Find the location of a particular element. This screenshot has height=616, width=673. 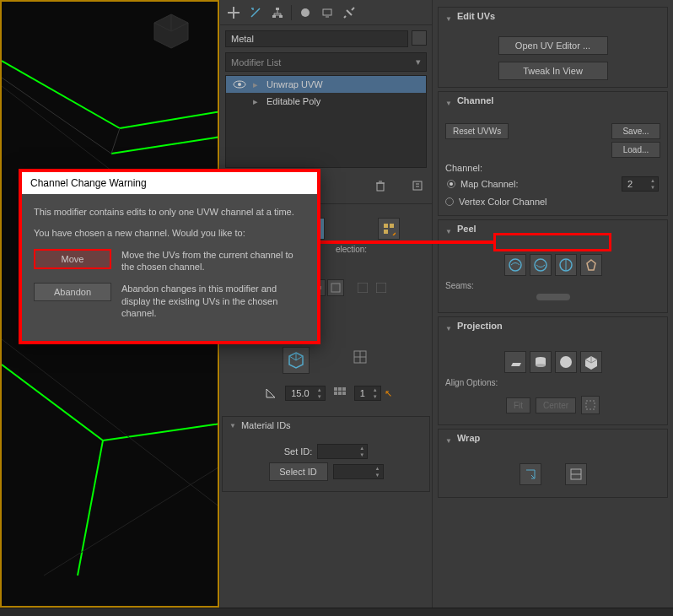

tweak-in-view-button: Tweak In View is located at coordinates (553, 71).